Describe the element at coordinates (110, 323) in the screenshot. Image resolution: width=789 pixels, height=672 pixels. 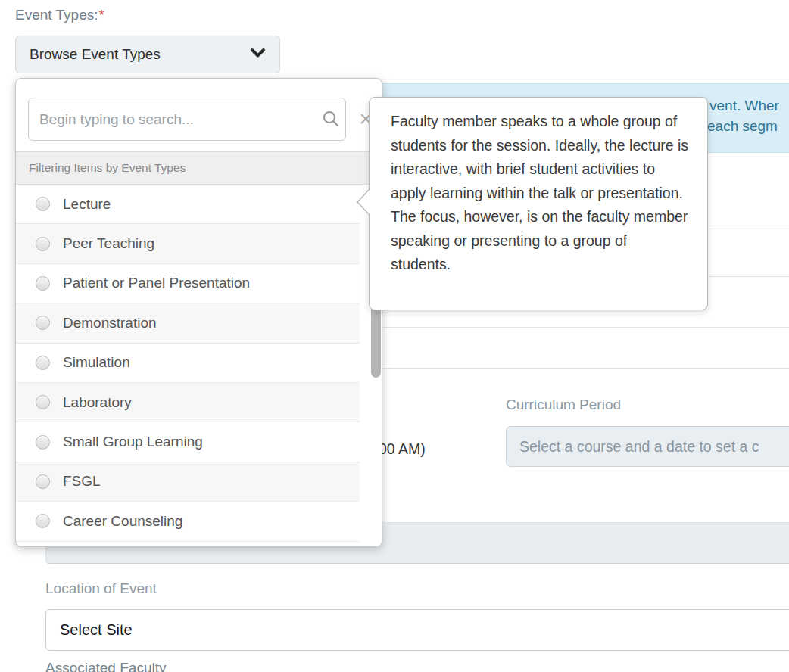
I see `event-type-label: Demonstration` at that location.